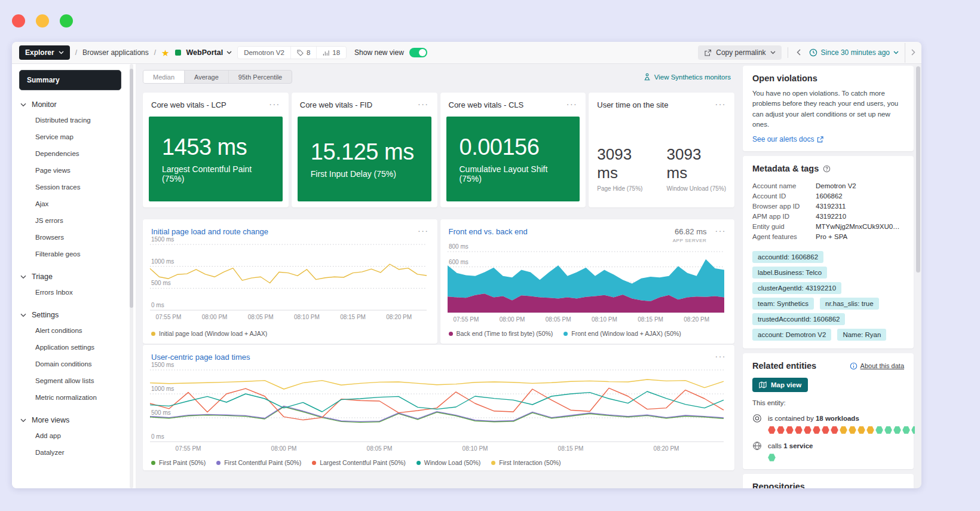 This screenshot has width=980, height=511. What do you see at coordinates (780, 385) in the screenshot?
I see `map-view-button: Map view` at bounding box center [780, 385].